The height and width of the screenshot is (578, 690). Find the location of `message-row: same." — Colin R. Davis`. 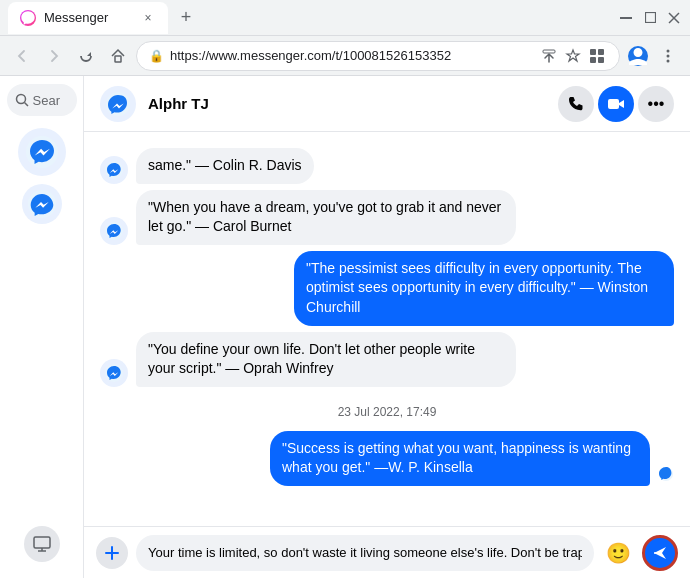

message-row: same." — Colin R. Davis is located at coordinates (387, 166).